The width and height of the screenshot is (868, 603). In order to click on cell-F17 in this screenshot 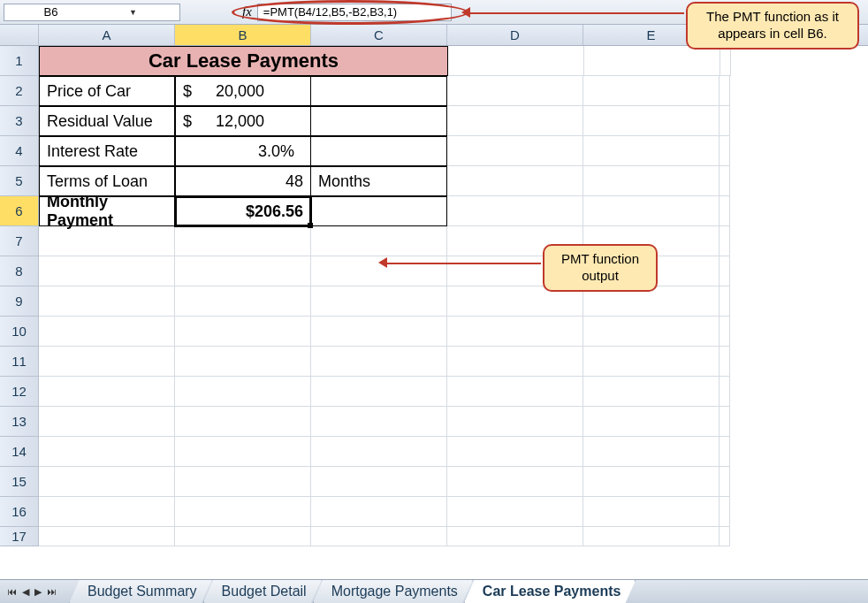, I will do `click(725, 537)`.